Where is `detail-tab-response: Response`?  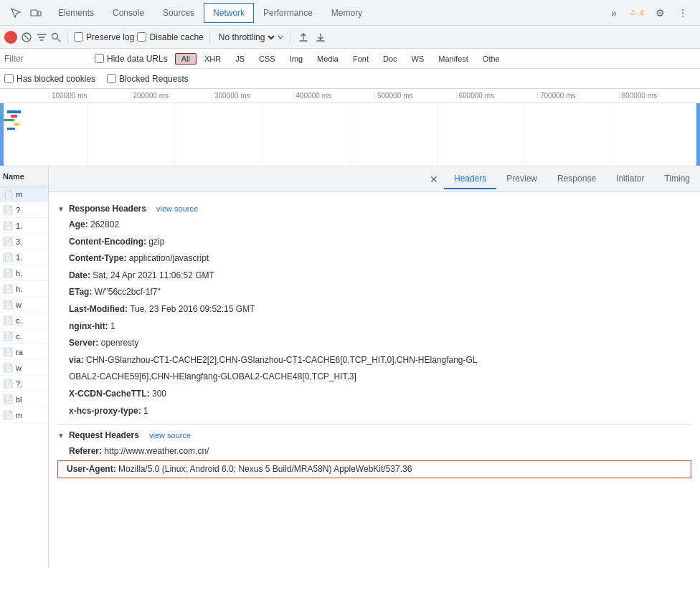
detail-tab-response: Response is located at coordinates (577, 179).